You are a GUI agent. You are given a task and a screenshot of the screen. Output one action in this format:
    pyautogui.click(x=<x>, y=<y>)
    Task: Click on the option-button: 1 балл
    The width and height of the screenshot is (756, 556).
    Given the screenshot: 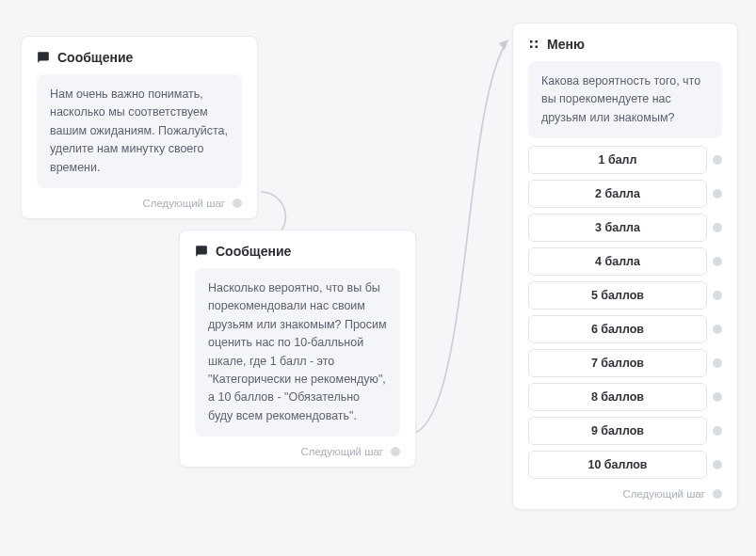 What is the action you would take?
    pyautogui.click(x=618, y=160)
    